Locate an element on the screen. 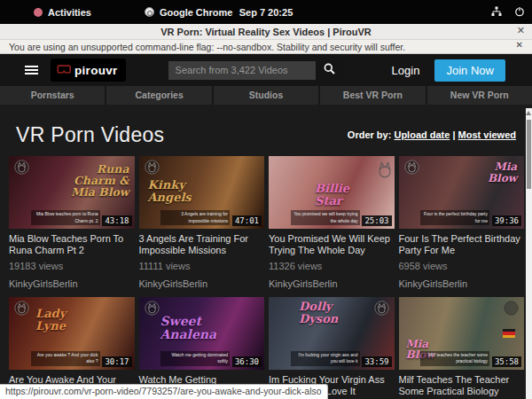 The width and height of the screenshot is (532, 399). link-status-bar: https://pirouvr.com/vr-porn-video/779325… is located at coordinates (164, 392).